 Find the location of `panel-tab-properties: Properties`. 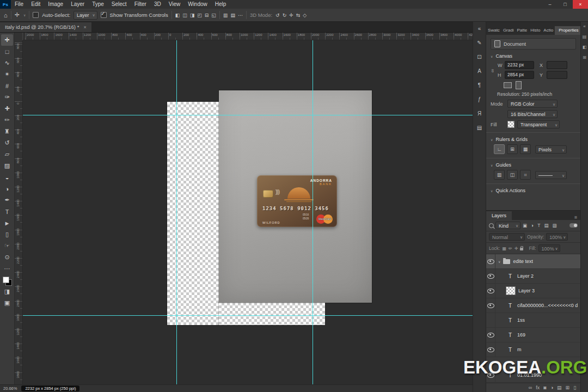

panel-tab-properties: Properties is located at coordinates (567, 30).